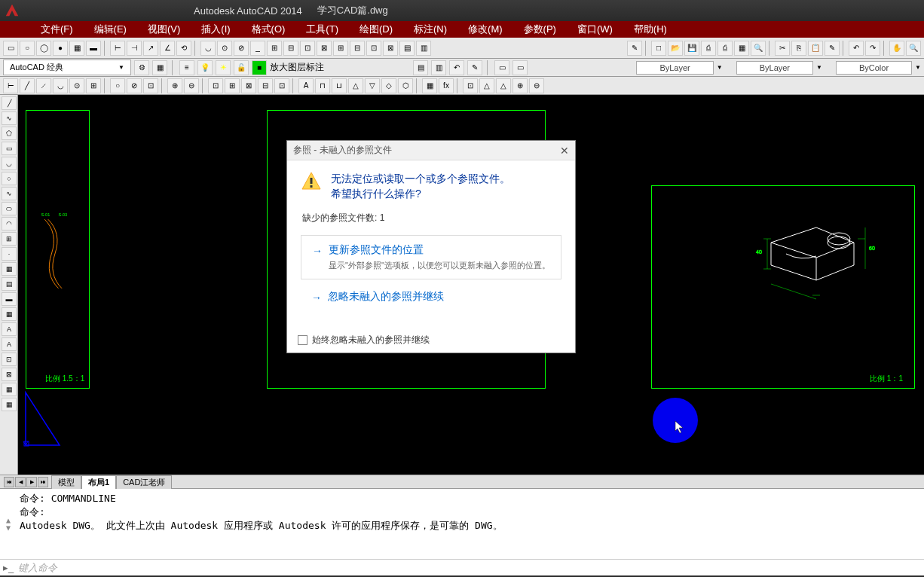 Image resolution: width=924 pixels, height=577 pixels. Describe the element at coordinates (274, 48) in the screenshot. I see `tool-dim-b-icon: ⊞` at that location.